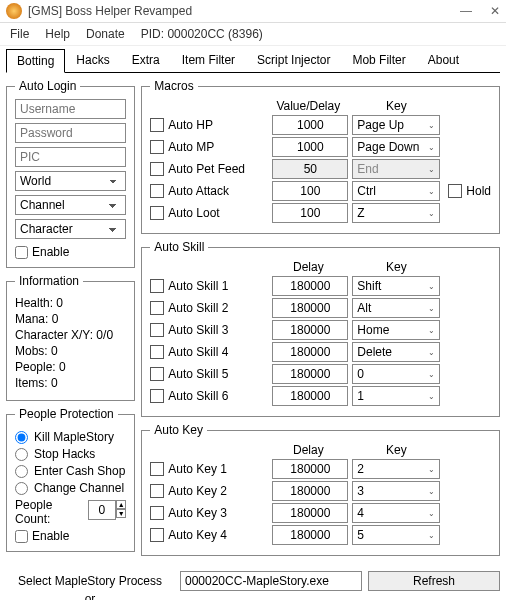 This screenshot has width=506, height=600. I want to click on tab-about: About, so click(444, 60).